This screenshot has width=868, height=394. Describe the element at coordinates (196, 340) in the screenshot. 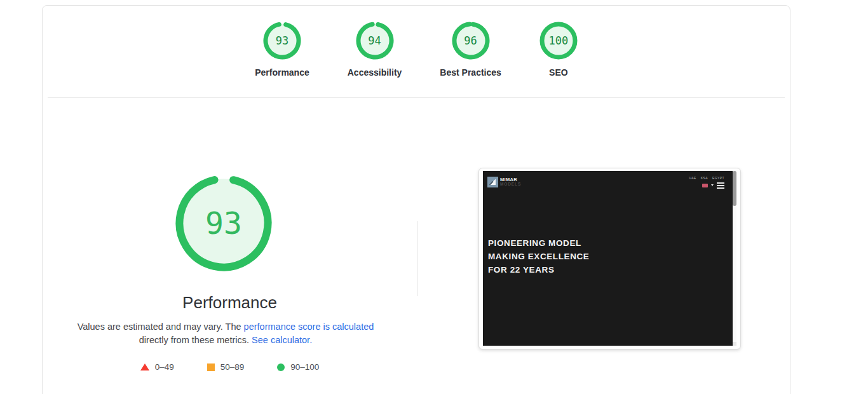

I see `disclaimer-text-2: directly from these metrics.` at that location.